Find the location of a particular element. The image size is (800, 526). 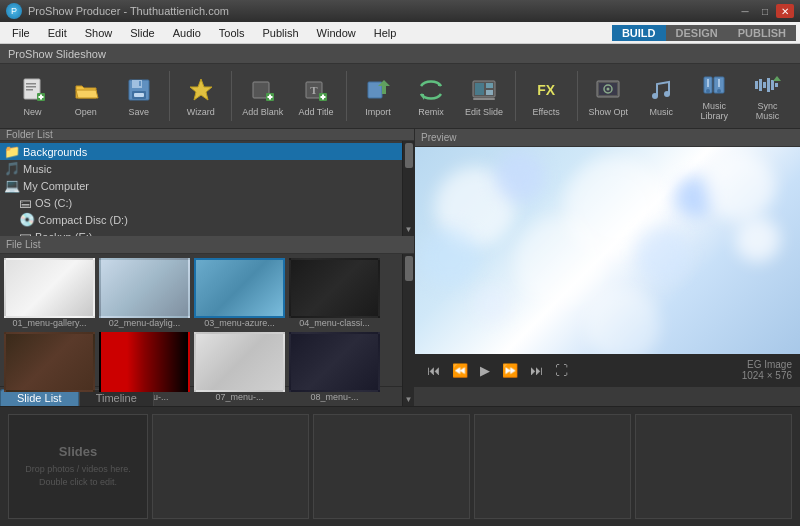

title-bar: P ProShow Producer - Thuthuattienich.com… is located at coordinates (400, 11).